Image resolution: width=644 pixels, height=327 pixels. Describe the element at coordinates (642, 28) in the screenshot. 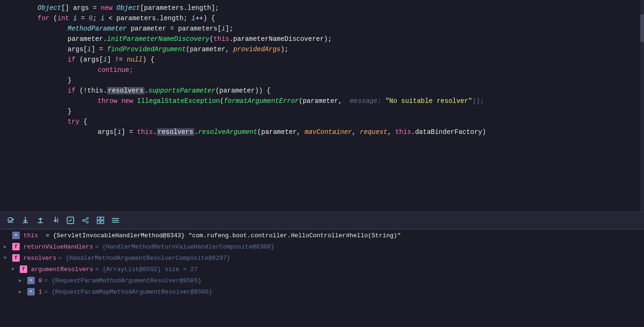

I see `scrollbar-thumb` at that location.